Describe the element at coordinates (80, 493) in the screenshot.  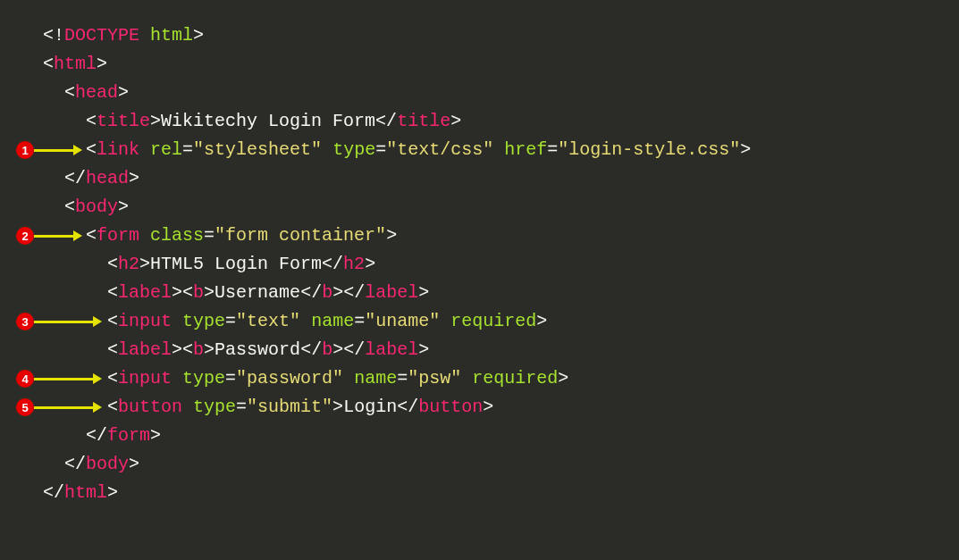
I see `line-16: </html>` at that location.